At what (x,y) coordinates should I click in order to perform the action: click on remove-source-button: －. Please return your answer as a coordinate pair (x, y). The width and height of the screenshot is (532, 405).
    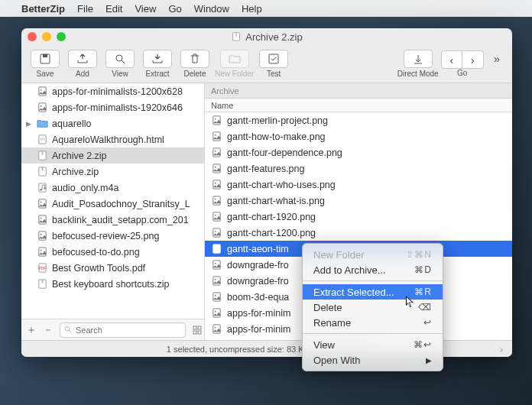
    Looking at the image, I should click on (48, 330).